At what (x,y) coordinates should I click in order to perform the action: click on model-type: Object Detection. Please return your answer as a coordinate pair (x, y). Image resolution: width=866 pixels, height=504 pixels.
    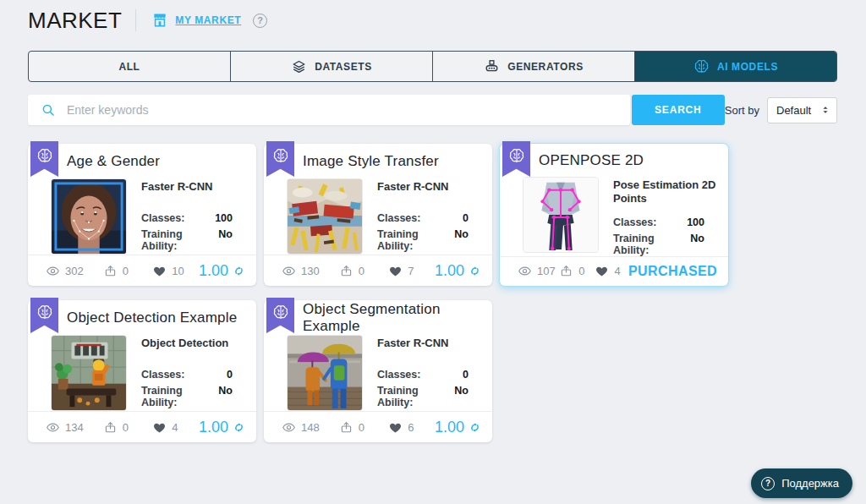
    Looking at the image, I should click on (193, 343).